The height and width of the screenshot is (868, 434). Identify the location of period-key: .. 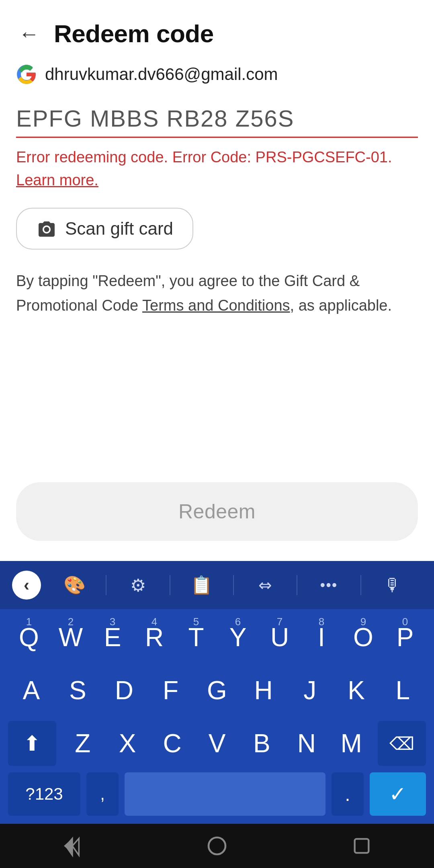
(348, 794).